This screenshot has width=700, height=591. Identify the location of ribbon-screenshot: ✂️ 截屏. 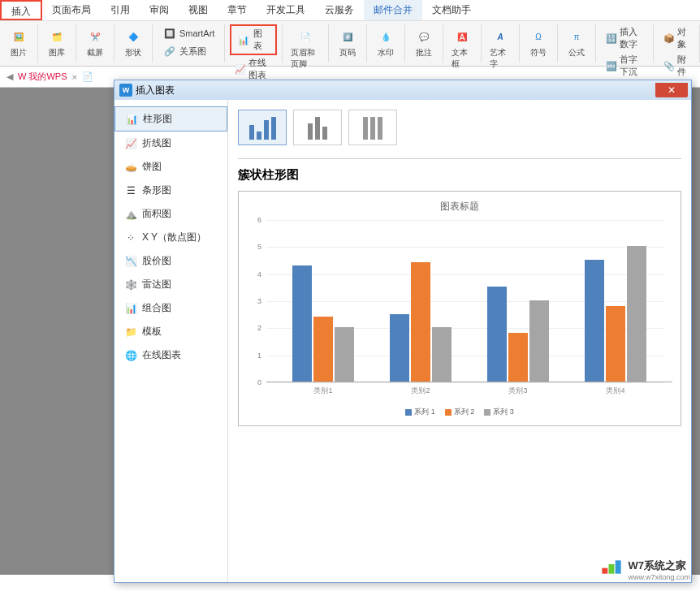
(95, 42).